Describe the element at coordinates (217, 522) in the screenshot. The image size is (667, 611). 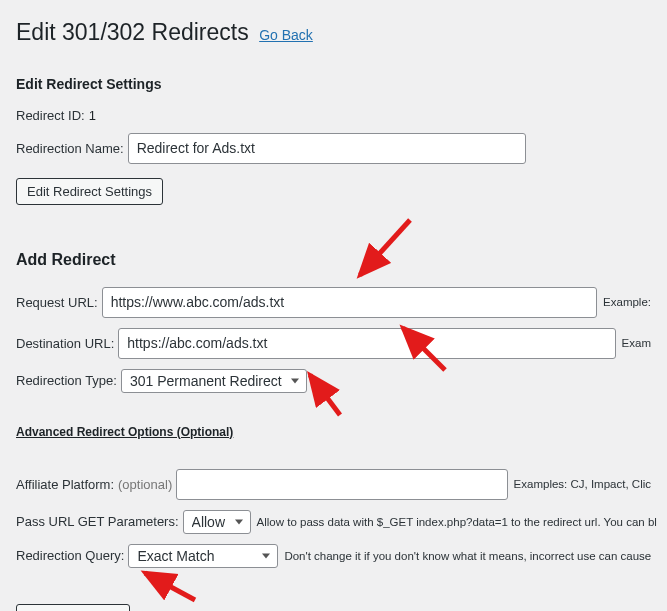
I see `pass-get-select: Allow` at that location.